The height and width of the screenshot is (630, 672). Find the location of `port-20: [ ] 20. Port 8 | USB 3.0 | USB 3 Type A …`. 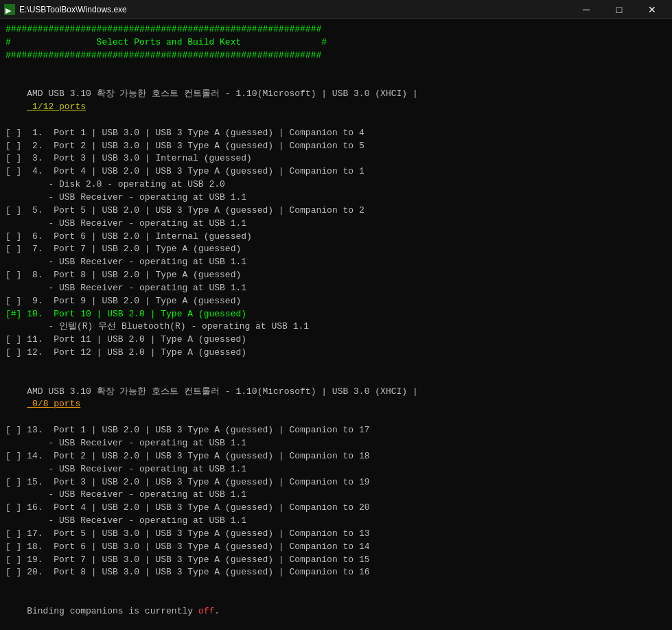

port-20: [ ] 20. Port 8 | USB 3.0 | USB 3 Type A … is located at coordinates (336, 572).